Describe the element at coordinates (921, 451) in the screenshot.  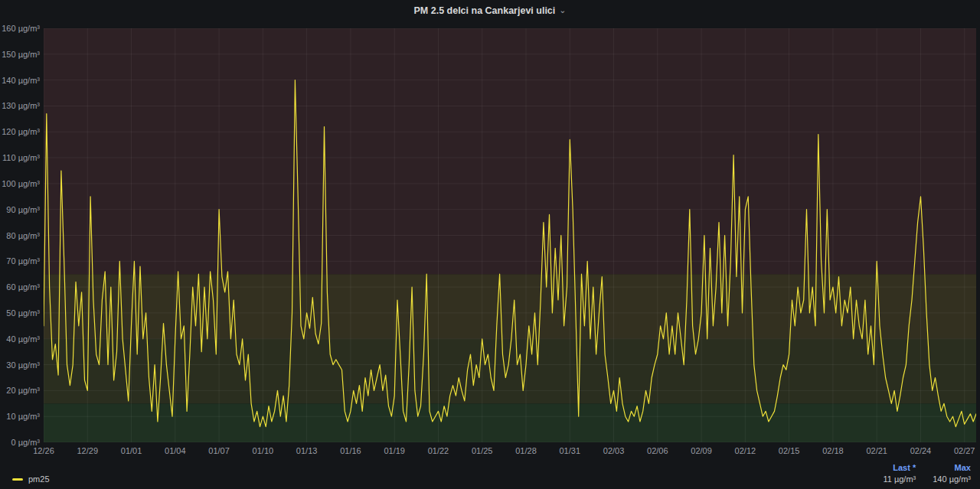
I see `x-axis-label: 02/24` at that location.